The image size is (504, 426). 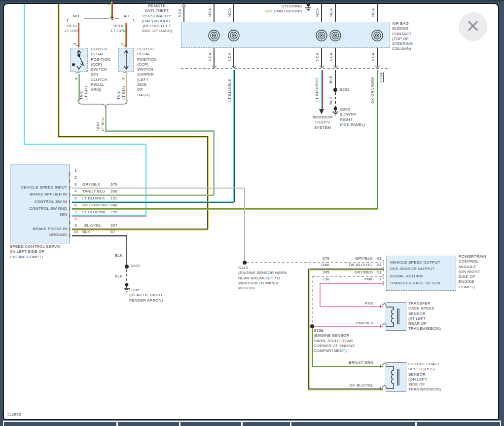 What do you see at coordinates (376, 279) in the screenshot?
I see `pcm-pin-number: 7` at bounding box center [376, 279].